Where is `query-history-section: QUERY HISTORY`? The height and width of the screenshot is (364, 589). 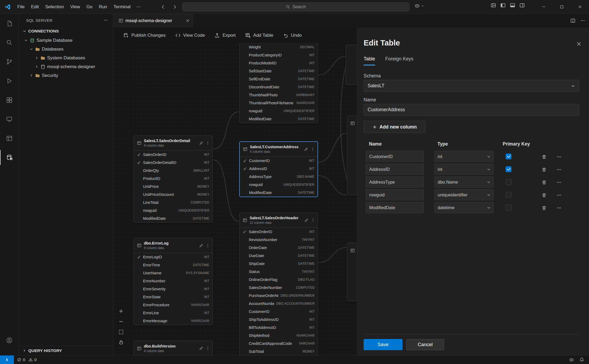
query-history-section: QUERY HISTORY is located at coordinates (66, 350).